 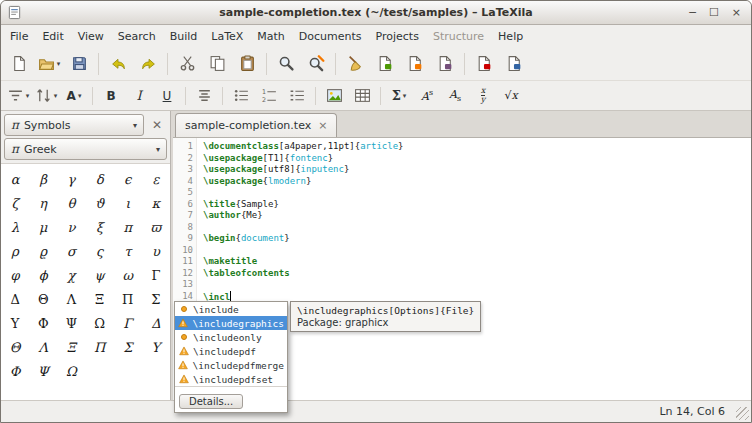 What do you see at coordinates (415, 64) in the screenshot?
I see `compile-pdflatex-button` at bounding box center [415, 64].